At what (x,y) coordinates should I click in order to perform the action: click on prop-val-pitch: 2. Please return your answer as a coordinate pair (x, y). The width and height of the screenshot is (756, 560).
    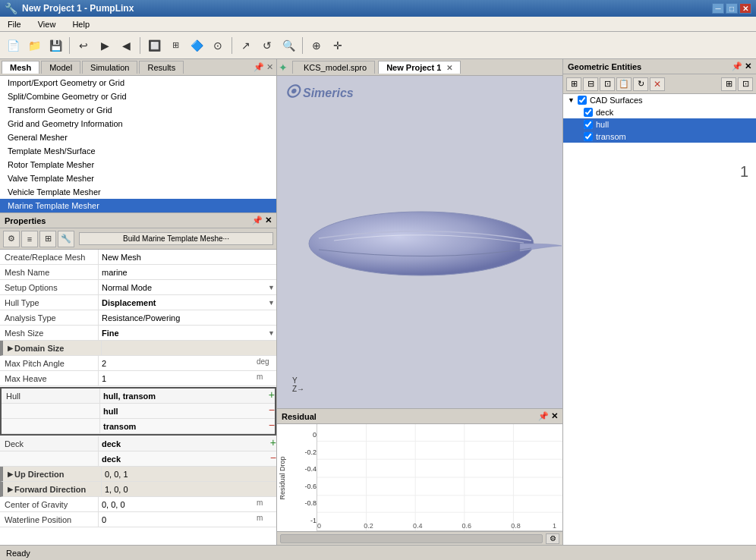
    Looking at the image, I should click on (176, 363).